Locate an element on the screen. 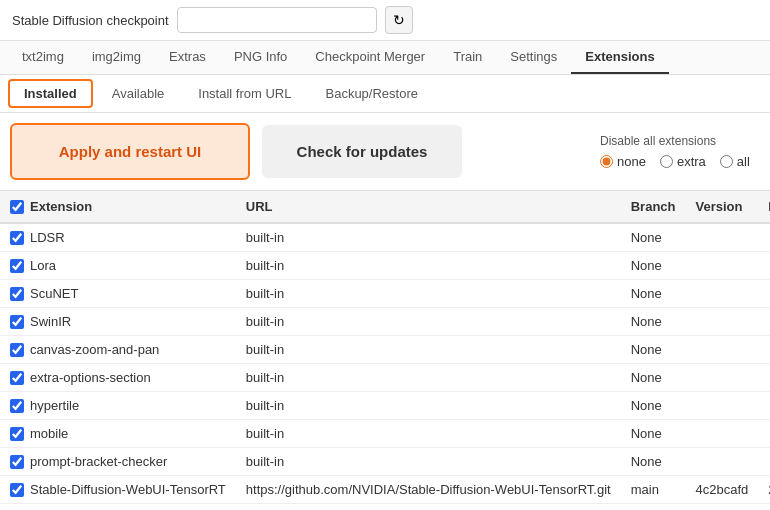 The image size is (770, 510). sub-tabs: InstalledAvailableInstall from URLBackup… is located at coordinates (385, 94).